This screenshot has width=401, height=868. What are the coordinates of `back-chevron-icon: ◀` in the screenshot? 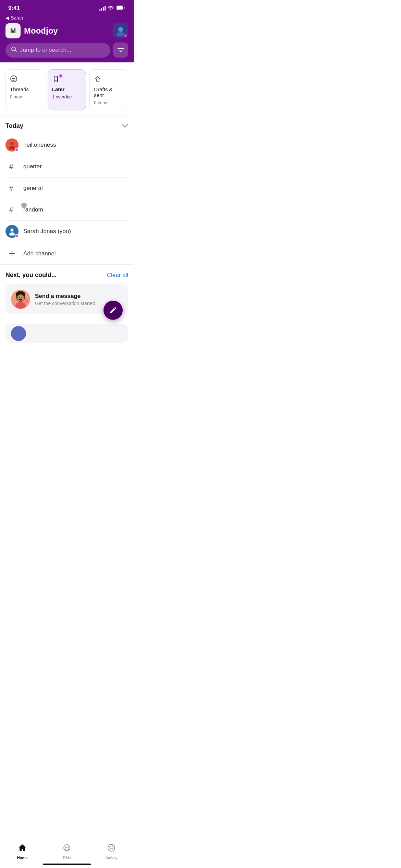 It's located at (8, 18).